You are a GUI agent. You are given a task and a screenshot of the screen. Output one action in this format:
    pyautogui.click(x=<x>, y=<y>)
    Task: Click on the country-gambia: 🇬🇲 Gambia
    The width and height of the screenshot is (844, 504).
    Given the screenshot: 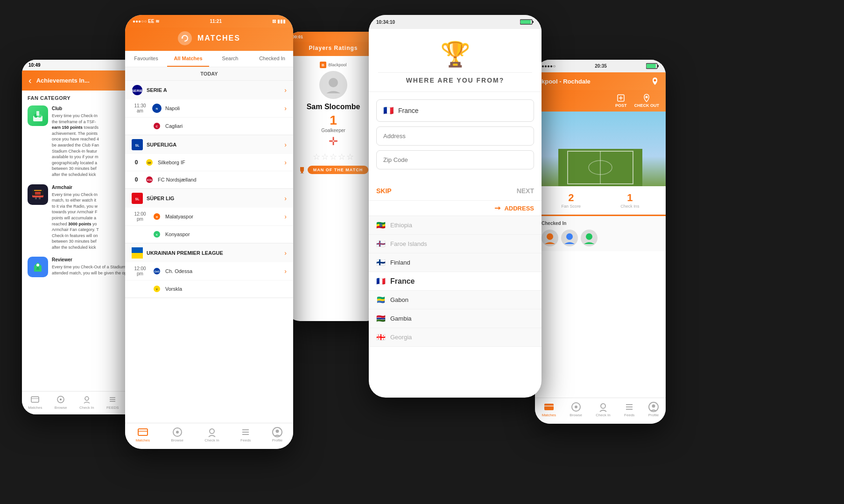 What is the action you would take?
    pyautogui.click(x=455, y=319)
    